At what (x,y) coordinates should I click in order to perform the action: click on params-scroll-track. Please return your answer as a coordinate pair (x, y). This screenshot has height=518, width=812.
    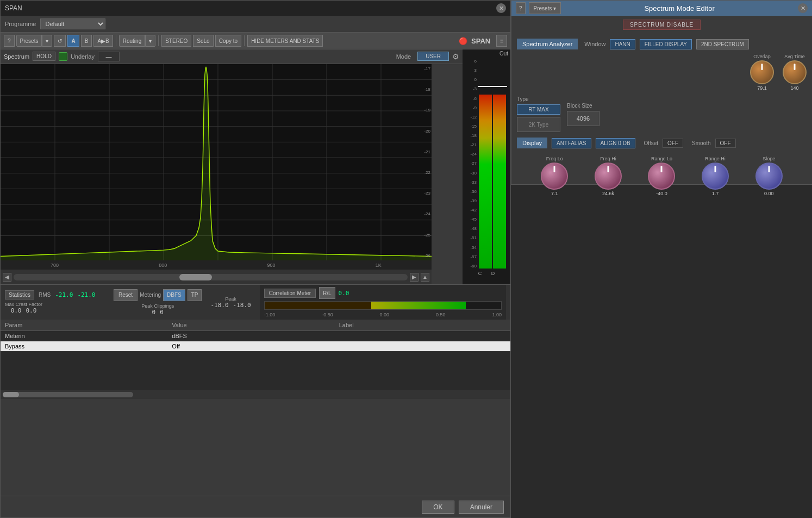
    Looking at the image, I should click on (68, 395).